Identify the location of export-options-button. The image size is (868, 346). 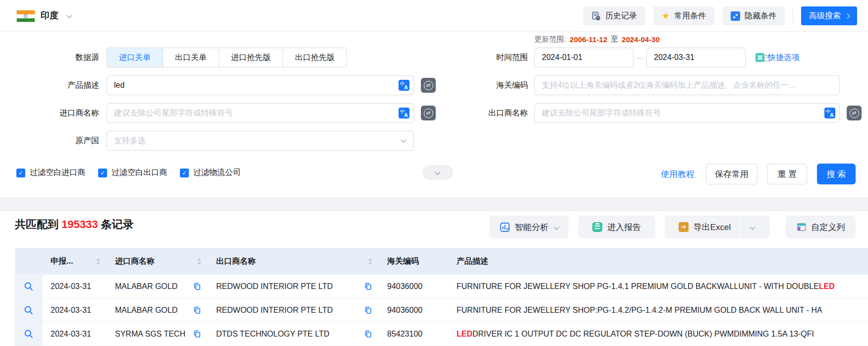
(752, 227).